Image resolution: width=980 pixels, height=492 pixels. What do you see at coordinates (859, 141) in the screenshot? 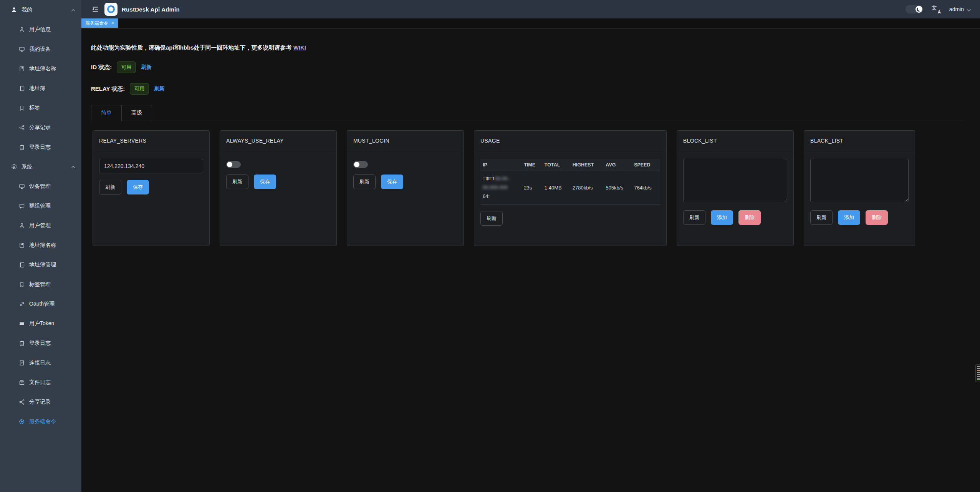
I see `card-title: BLACK_LIST` at bounding box center [859, 141].